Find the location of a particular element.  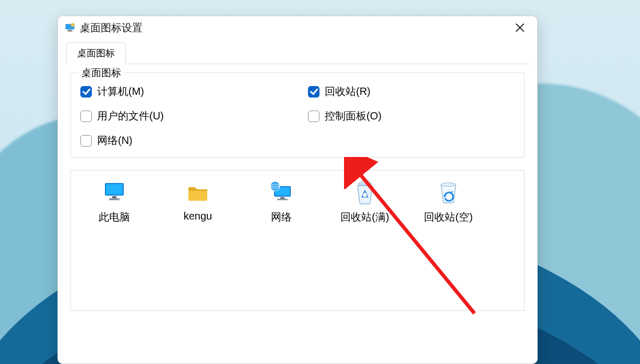

folder-icon is located at coordinates (198, 192).